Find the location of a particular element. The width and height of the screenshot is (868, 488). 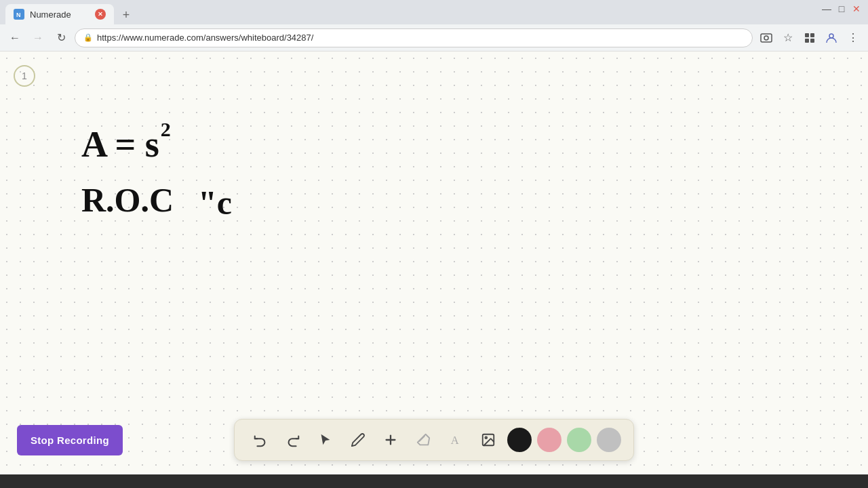

formula1-text: A = s is located at coordinates (121, 144).